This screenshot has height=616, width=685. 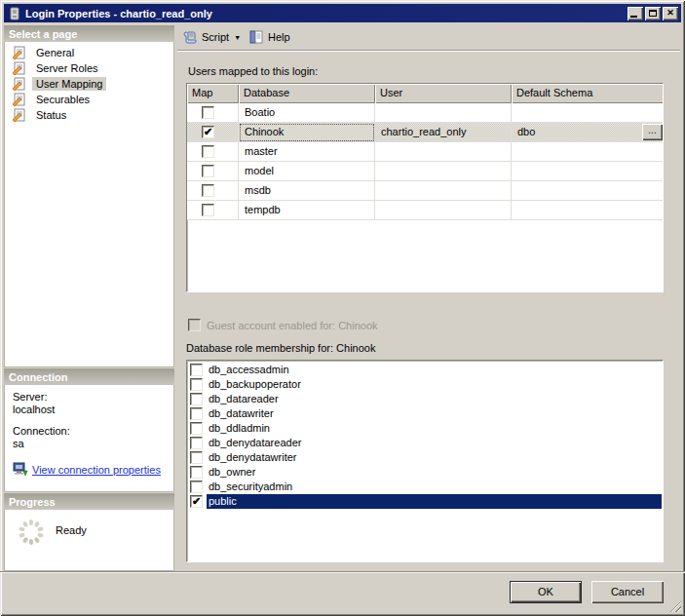 What do you see at coordinates (588, 133) in the screenshot?
I see `default-schema-cell: dbo...` at bounding box center [588, 133].